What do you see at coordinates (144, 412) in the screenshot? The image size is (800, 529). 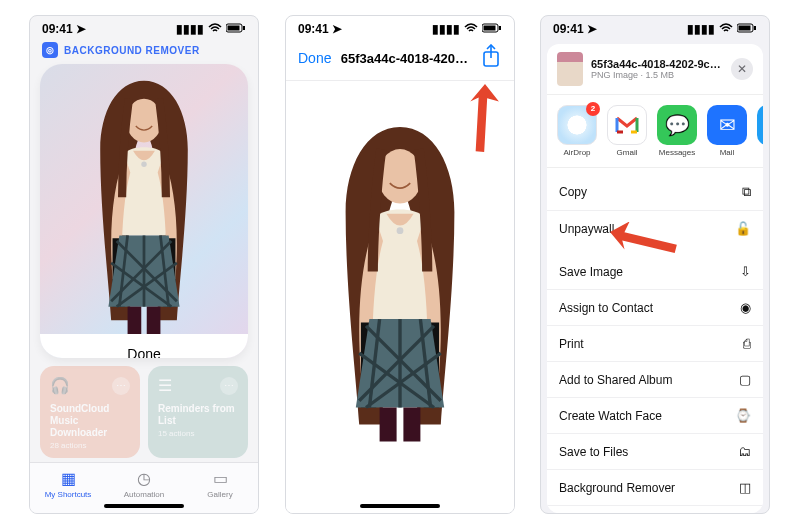 I see `shortcut-tiles: 🎧⋯ SoundCloud Music Downloader 28 action…` at bounding box center [144, 412].